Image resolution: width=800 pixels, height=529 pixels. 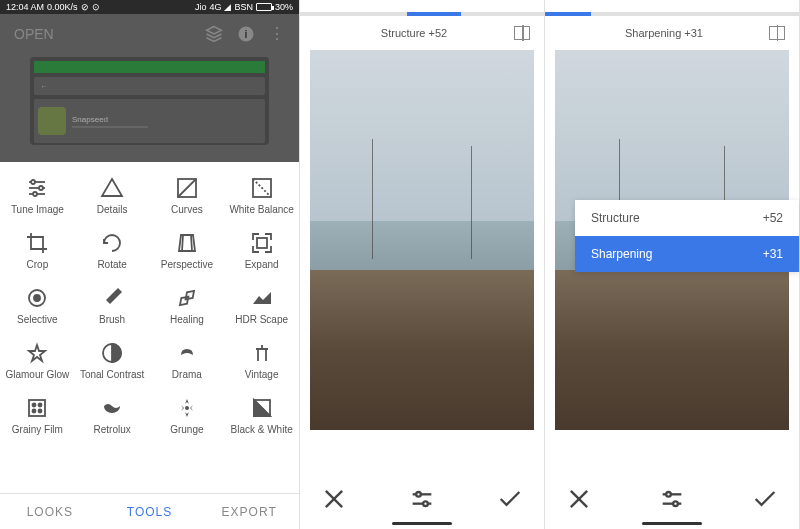 I want to click on tool-white-balance: White Balance, so click(x=262, y=196).